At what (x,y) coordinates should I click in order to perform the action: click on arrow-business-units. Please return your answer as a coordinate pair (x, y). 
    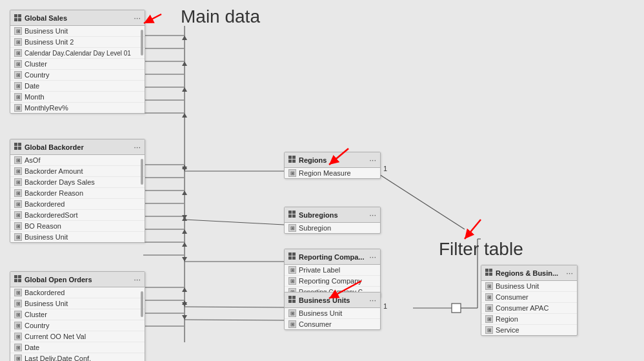
    Looking at the image, I should click on (342, 294).